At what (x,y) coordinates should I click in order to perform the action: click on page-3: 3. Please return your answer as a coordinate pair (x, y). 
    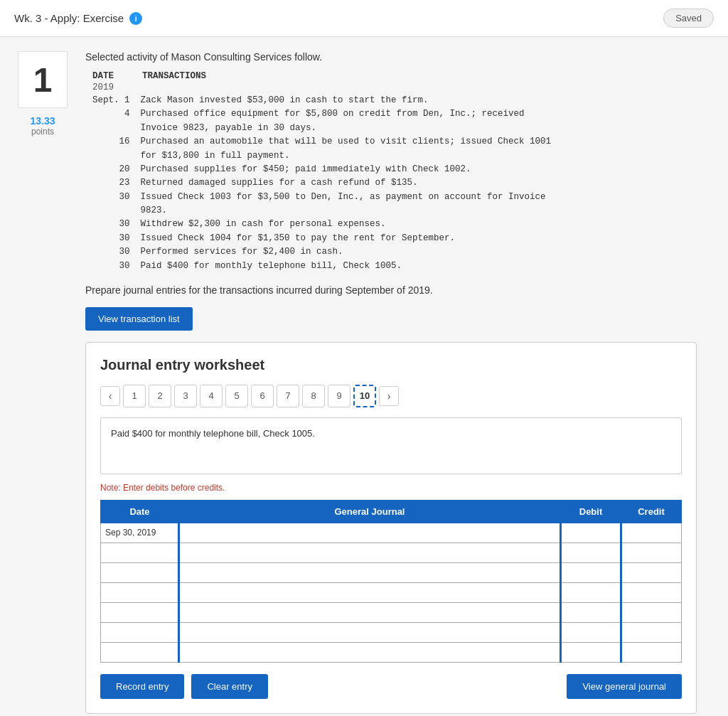
    Looking at the image, I should click on (186, 396).